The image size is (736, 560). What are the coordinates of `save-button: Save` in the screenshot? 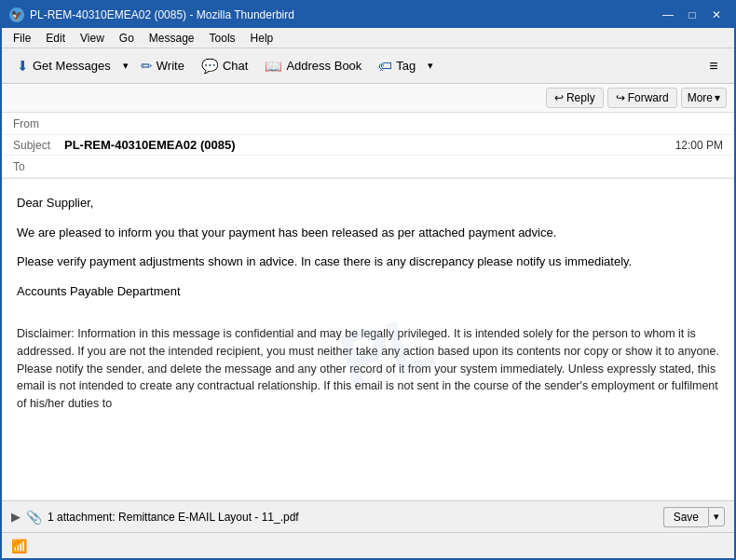 It's located at (686, 517).